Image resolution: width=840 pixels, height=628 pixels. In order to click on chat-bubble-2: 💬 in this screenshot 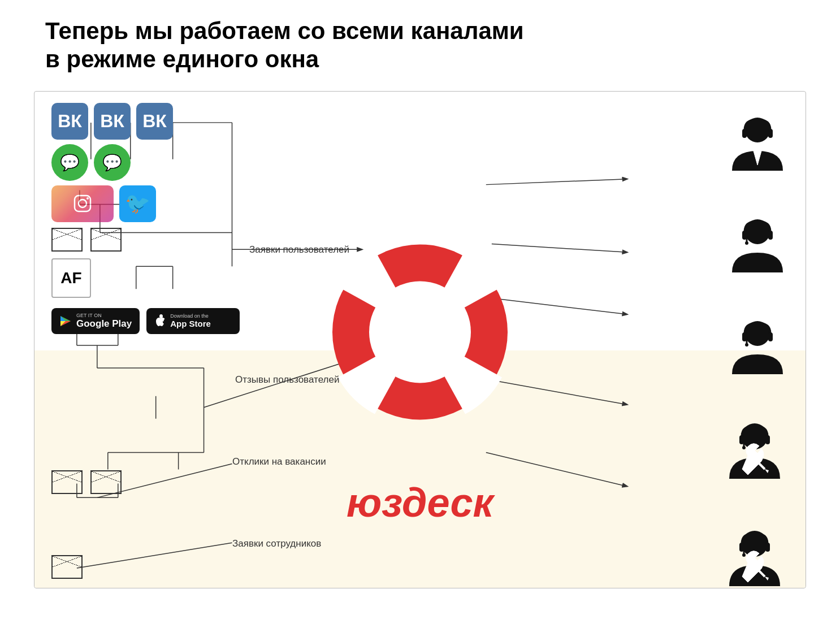, I will do `click(112, 163)`.